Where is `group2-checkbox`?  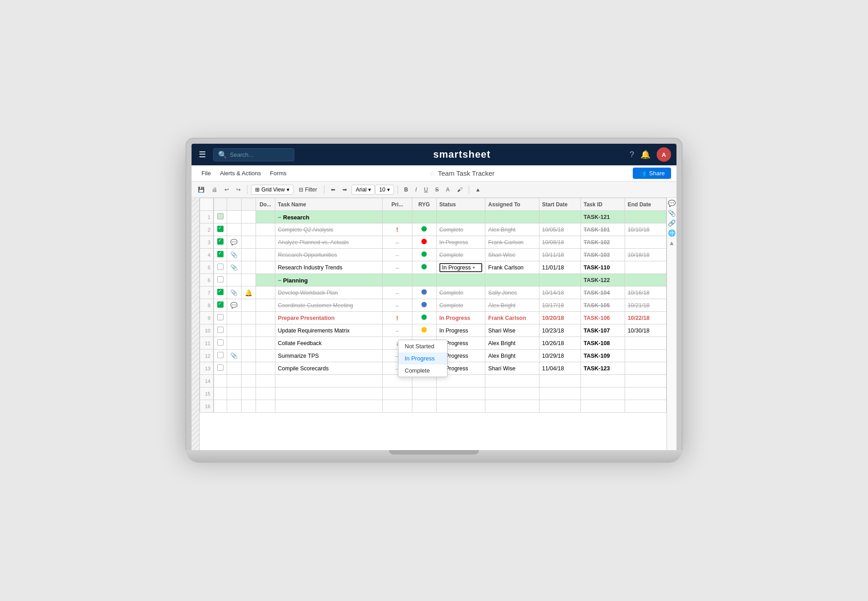 group2-checkbox is located at coordinates (220, 279).